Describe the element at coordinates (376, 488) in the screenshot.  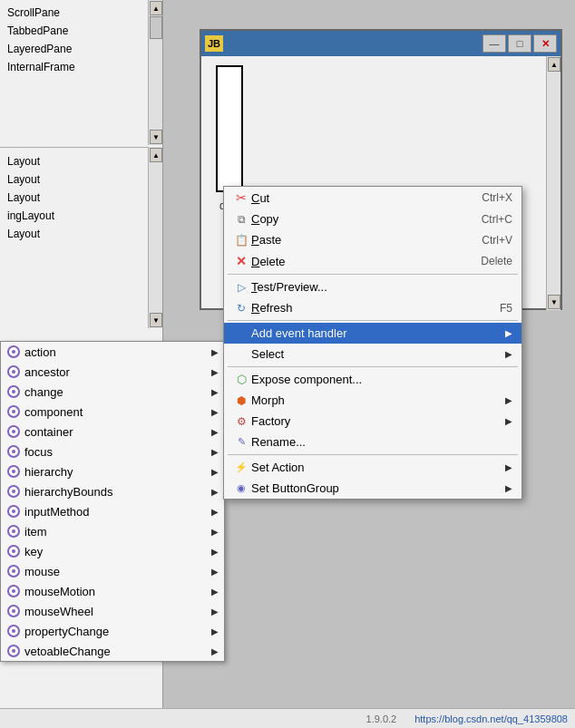
I see `ctx-setbuttongroup-label: Set ButtonGroup` at that location.